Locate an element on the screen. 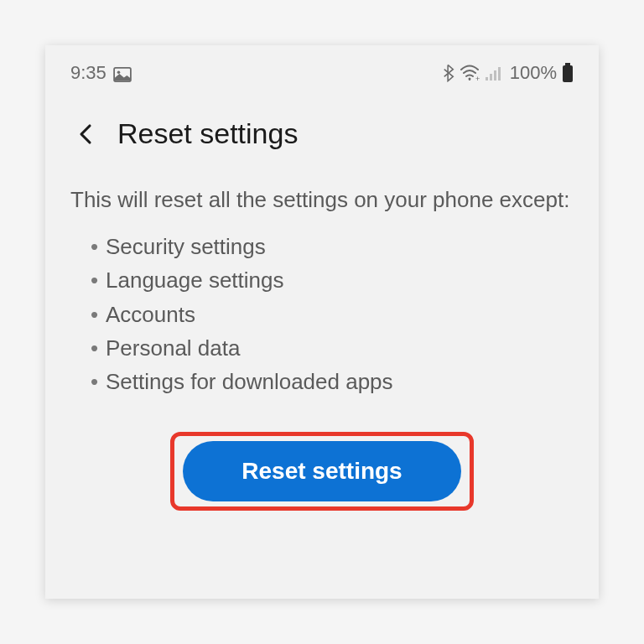  list-item: Language settings is located at coordinates (332, 280).